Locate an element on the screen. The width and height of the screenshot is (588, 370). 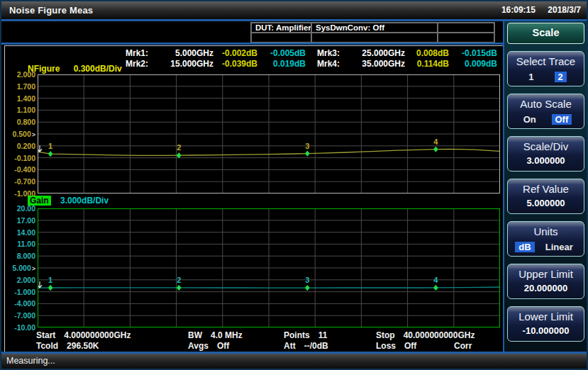
units-option-linear: Linear is located at coordinates (559, 247).